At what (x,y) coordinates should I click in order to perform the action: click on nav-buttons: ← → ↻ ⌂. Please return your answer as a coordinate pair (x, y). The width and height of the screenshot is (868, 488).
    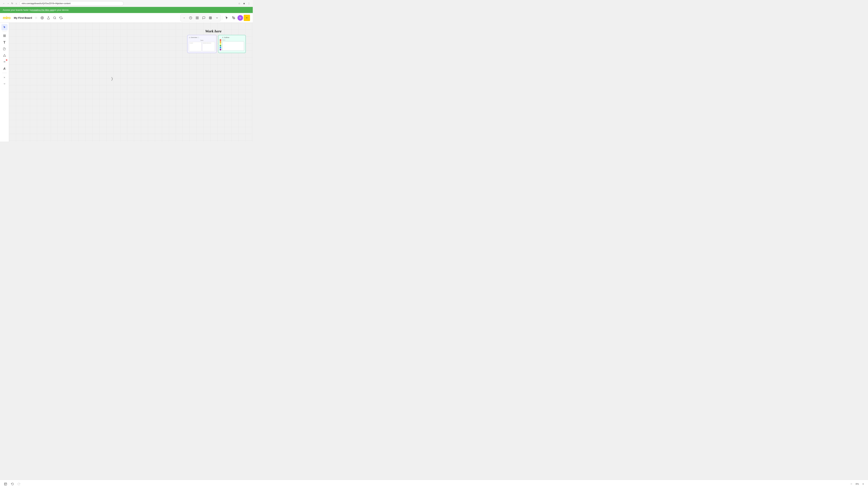
    Looking at the image, I should click on (10, 3).